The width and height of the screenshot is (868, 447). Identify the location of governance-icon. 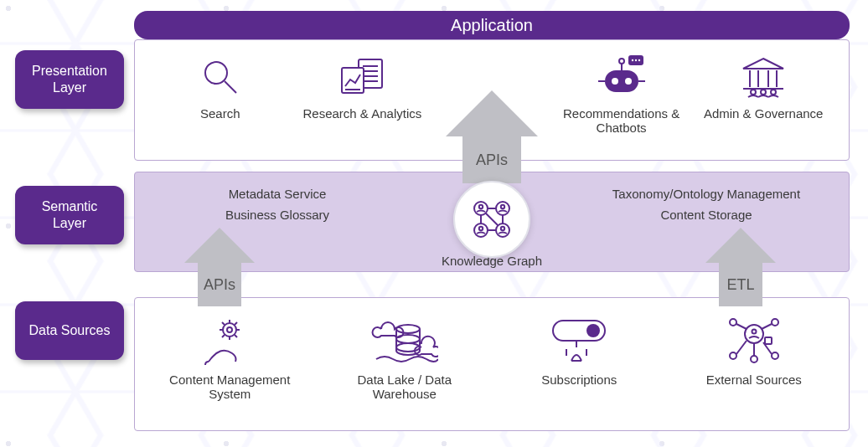
(763, 77).